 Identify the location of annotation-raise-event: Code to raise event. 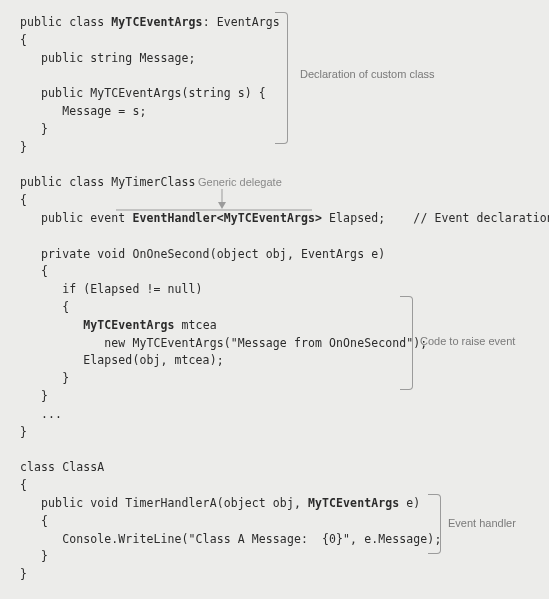
(468, 341).